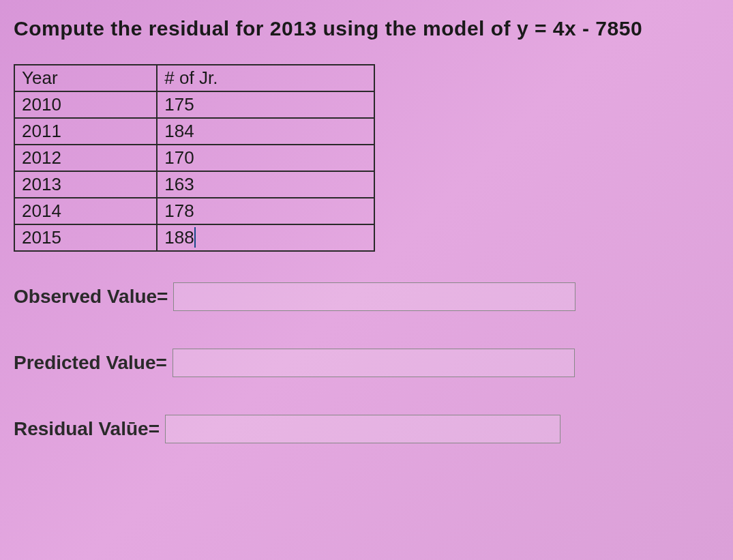  I want to click on observed-value-label: Observed Value=, so click(91, 297).